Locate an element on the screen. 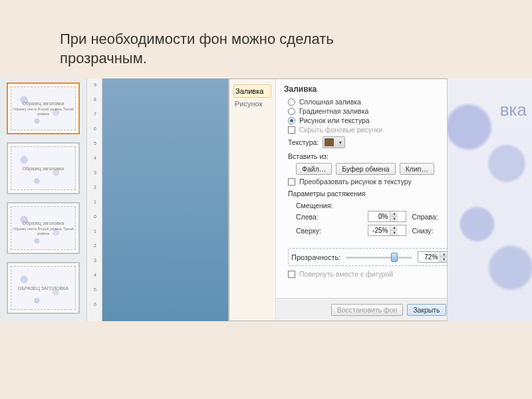 This screenshot has height=399, width=532. slide-thumb-3: Образец заголовка Образец текста Второй … is located at coordinates (43, 228).